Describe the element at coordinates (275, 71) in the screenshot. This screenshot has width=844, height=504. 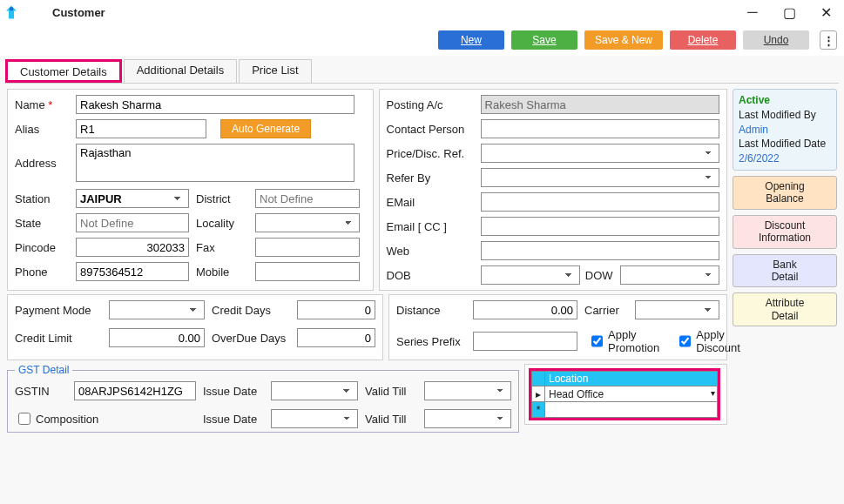
I see `tab-price-list: Price List` at that location.